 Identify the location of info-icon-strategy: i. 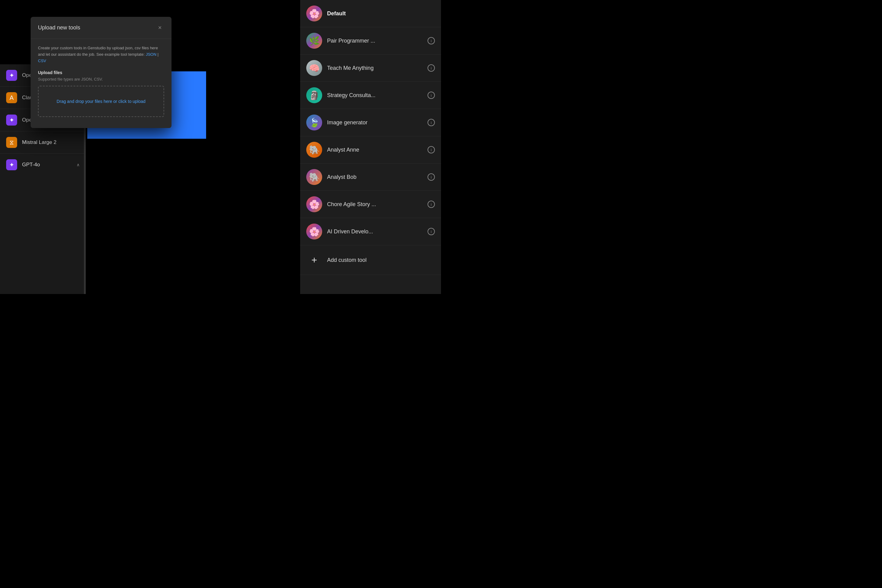
(431, 95).